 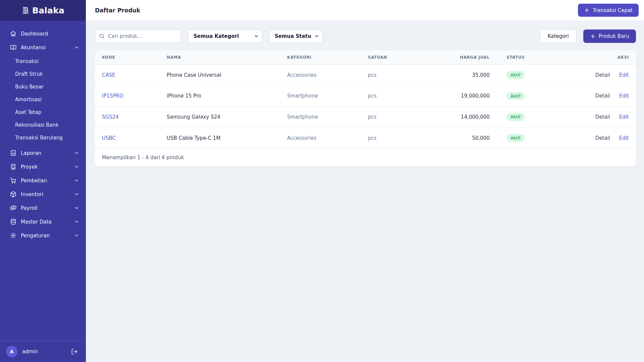 I want to click on status-select: Semua Status, so click(x=296, y=36).